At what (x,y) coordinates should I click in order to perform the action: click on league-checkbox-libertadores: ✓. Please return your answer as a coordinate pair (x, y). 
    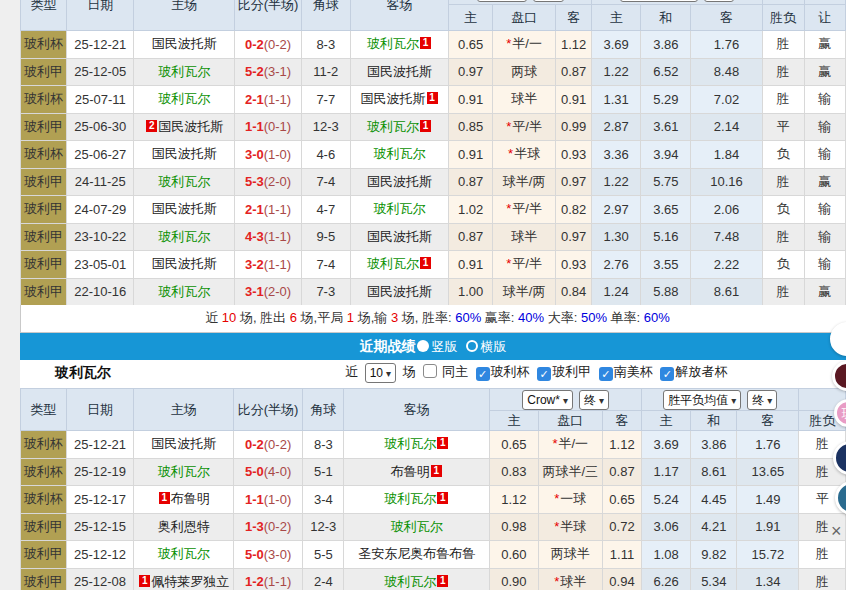
    Looking at the image, I should click on (667, 374).